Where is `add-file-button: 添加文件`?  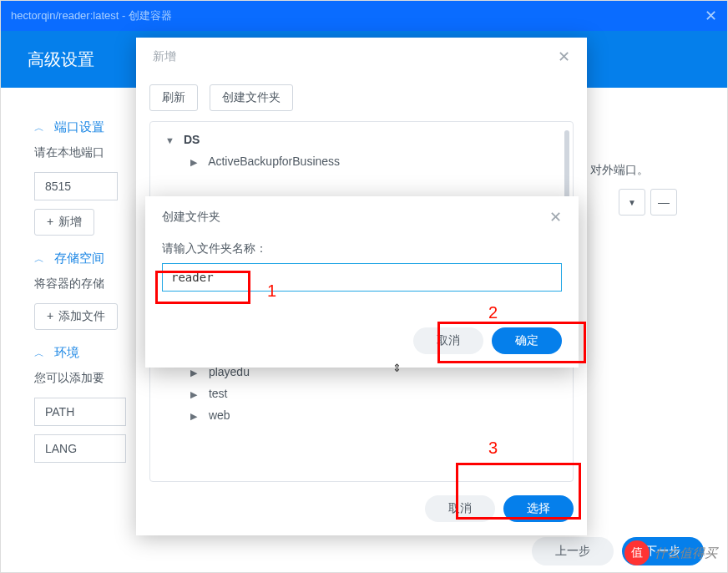
add-file-button: 添加文件 is located at coordinates (76, 317).